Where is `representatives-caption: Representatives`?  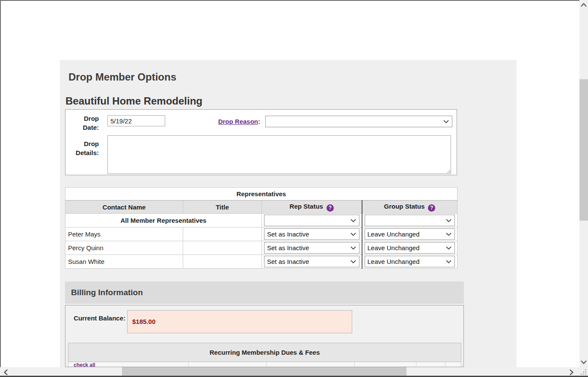 representatives-caption: Representatives is located at coordinates (261, 194).